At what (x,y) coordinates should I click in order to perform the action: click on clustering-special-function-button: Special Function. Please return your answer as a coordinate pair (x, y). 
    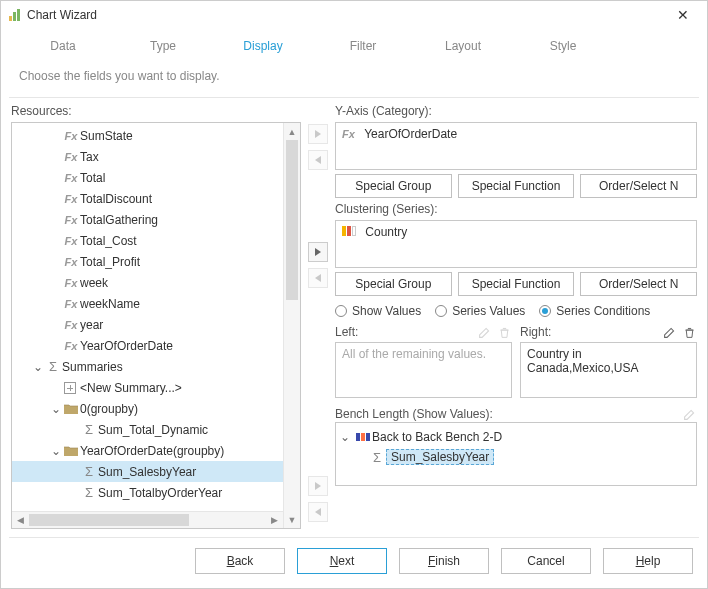
    Looking at the image, I should click on (516, 284).